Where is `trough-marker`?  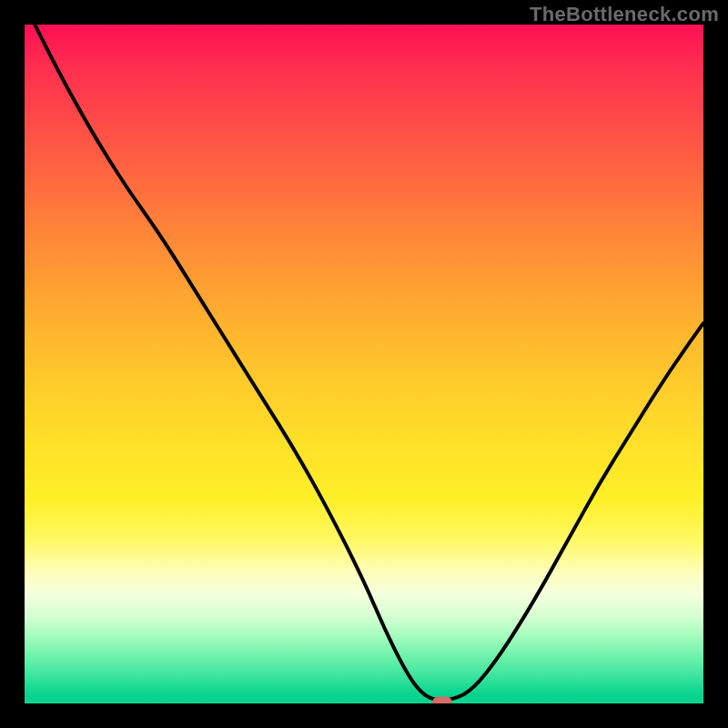 trough-marker is located at coordinates (442, 700).